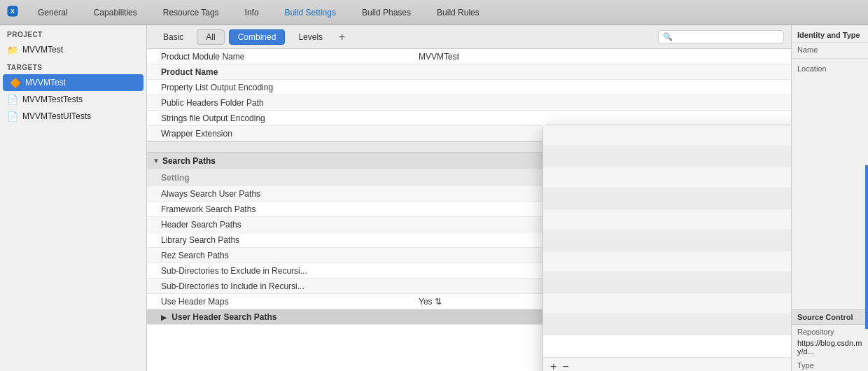 The width and height of the screenshot is (868, 371). I want to click on sub-tab-basic: Basic, so click(174, 37).